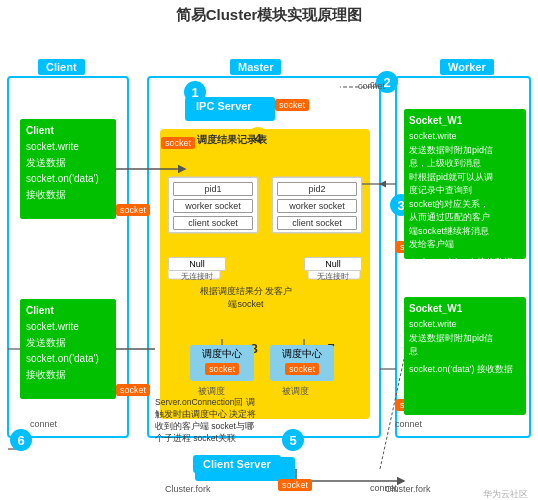 This screenshot has height=500, width=538. I want to click on client-region-label: Client, so click(62, 67).